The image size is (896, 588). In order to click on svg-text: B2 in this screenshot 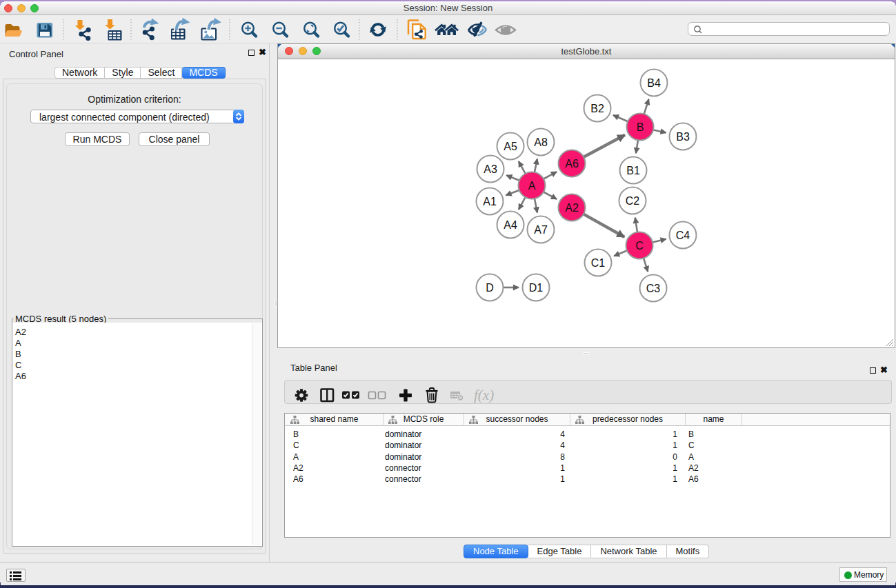, I will do `click(597, 109)`.